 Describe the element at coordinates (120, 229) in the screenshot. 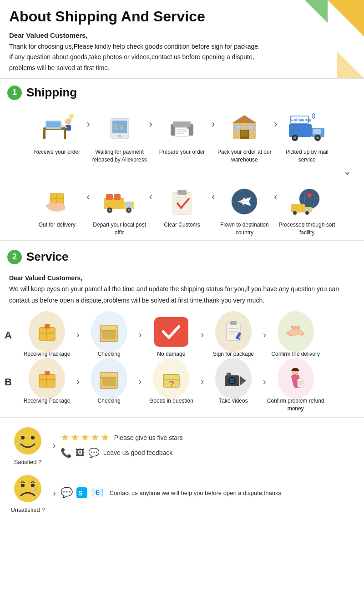

I see `flow-label-7: Depart your local post offic` at that location.